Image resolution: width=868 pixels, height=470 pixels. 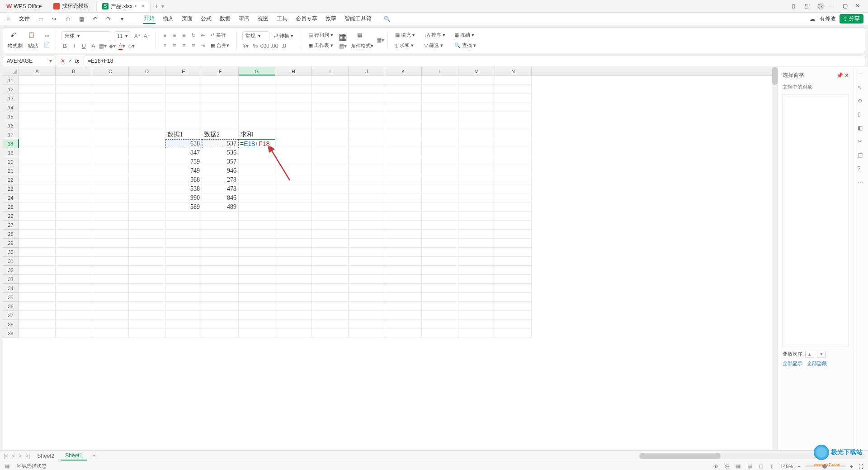 What do you see at coordinates (147, 261) in the screenshot?
I see `cell-D31` at bounding box center [147, 261].